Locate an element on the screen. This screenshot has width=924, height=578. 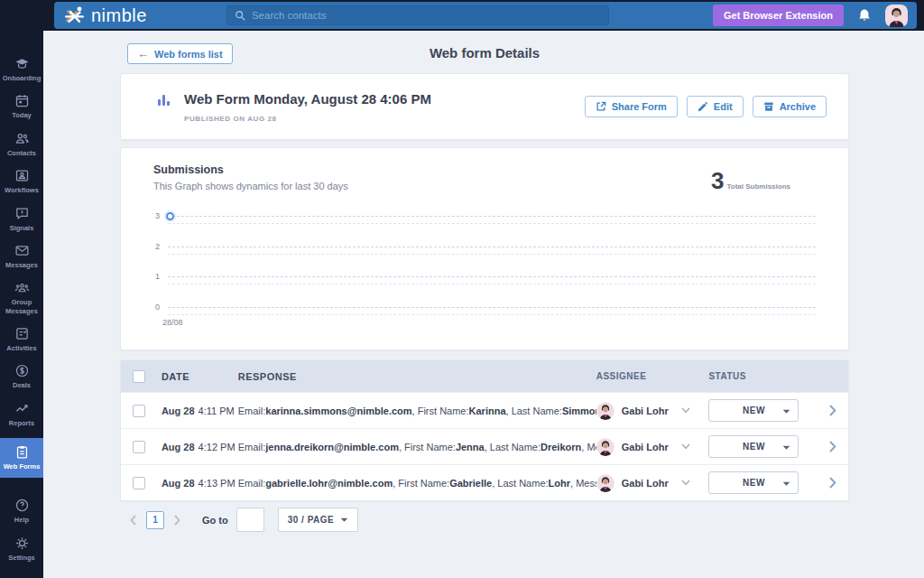
archive-icon is located at coordinates (769, 107).